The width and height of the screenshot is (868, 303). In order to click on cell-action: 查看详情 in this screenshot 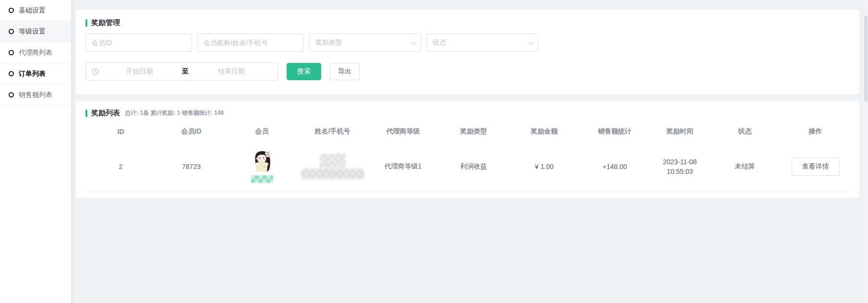, I will do `click(815, 167)`.